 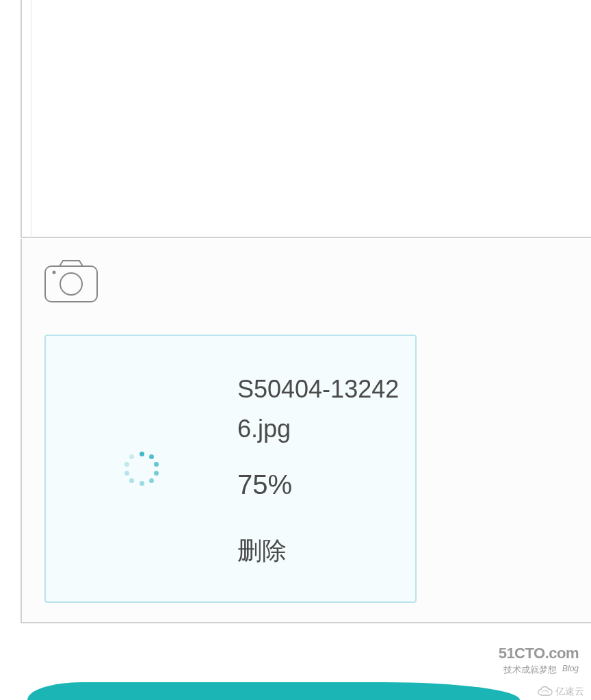 What do you see at coordinates (545, 692) in the screenshot?
I see `cloud-icon` at bounding box center [545, 692].